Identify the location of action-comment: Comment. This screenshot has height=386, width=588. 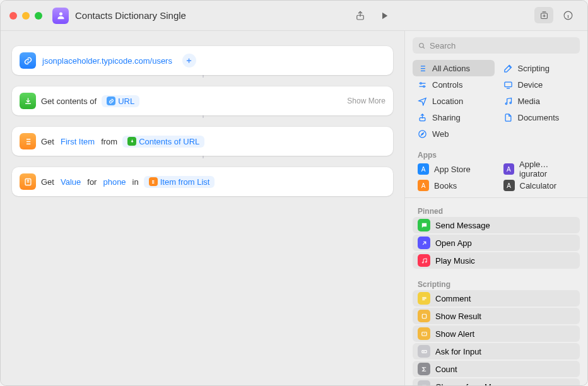
(496, 298).